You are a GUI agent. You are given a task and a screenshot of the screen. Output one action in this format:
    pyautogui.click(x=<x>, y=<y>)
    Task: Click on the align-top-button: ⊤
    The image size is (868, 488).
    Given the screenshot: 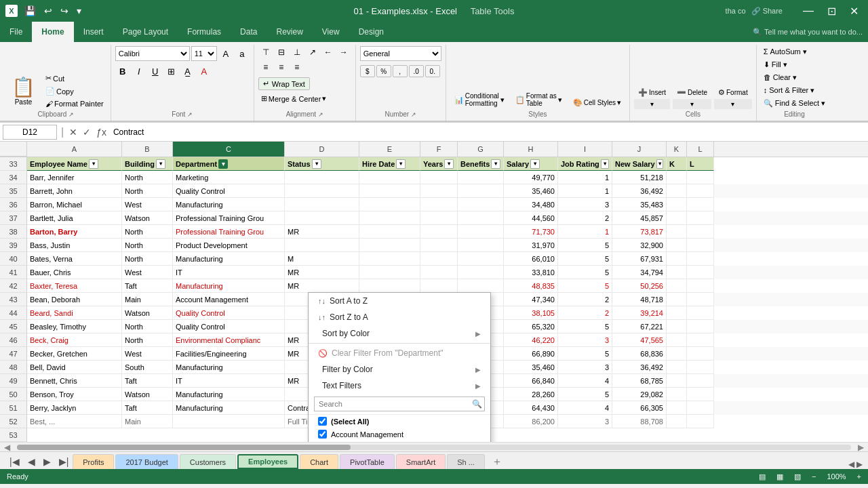 What is the action you would take?
    pyautogui.click(x=266, y=52)
    